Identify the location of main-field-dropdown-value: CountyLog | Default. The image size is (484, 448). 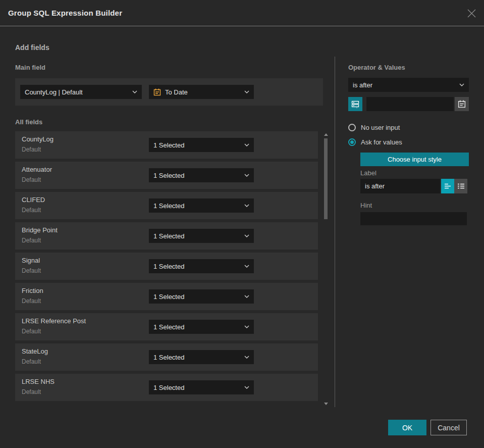
(77, 92).